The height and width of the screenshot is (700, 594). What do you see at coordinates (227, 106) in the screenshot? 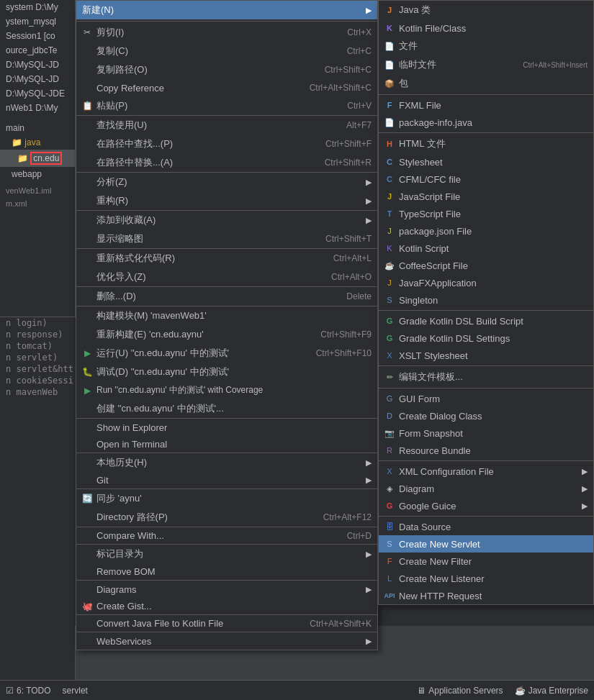
I see `menu-item-paste: 📋 粘贴(P) Ctrl+V` at bounding box center [227, 106].